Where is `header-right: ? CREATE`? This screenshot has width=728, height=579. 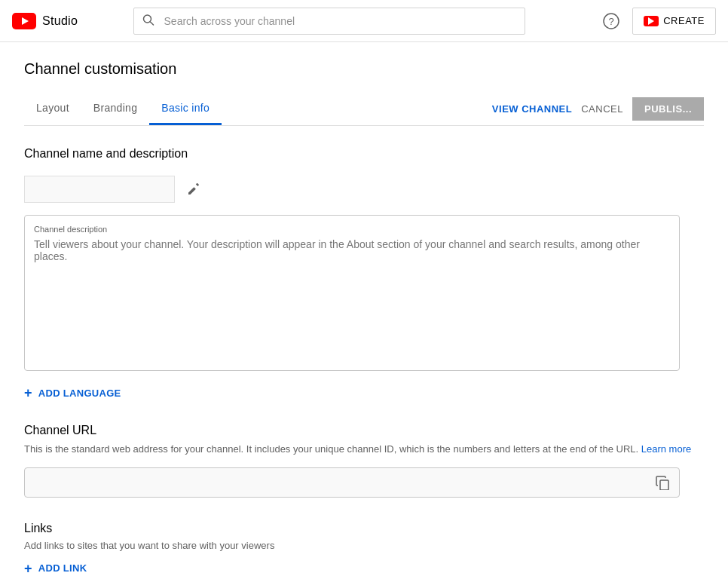 header-right: ? CREATE is located at coordinates (657, 21).